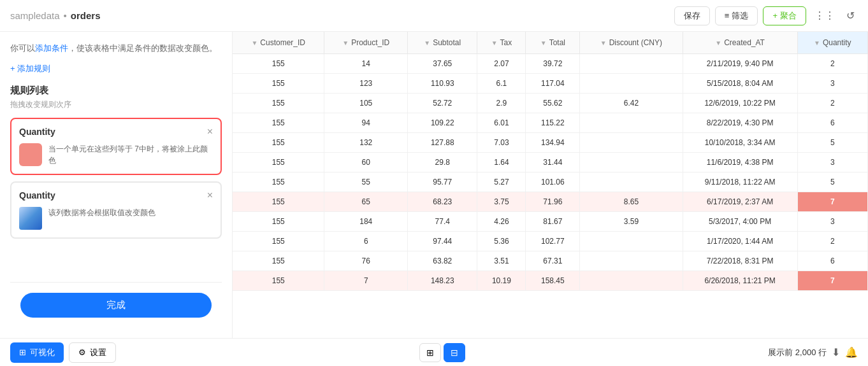  I want to click on cell-created_at: 11/6/2019, 4:38 PM, so click(740, 163).